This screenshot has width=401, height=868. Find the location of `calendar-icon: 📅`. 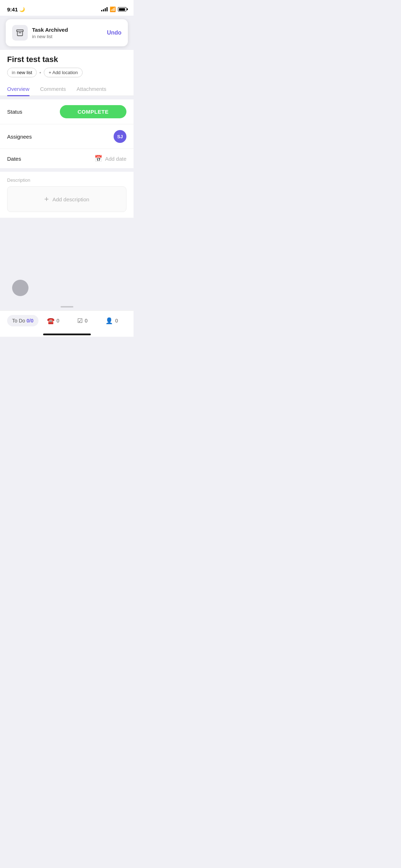

calendar-icon: 📅 is located at coordinates (98, 159).